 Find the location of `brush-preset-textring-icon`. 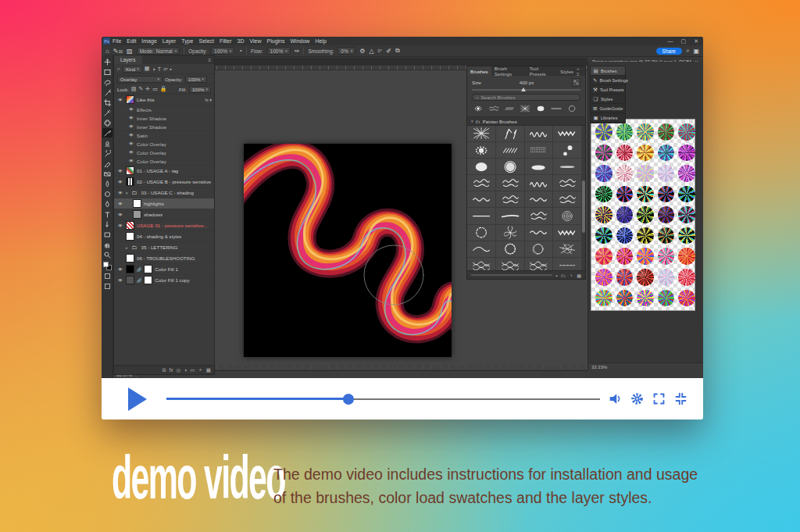

brush-preset-textring-icon is located at coordinates (511, 250).